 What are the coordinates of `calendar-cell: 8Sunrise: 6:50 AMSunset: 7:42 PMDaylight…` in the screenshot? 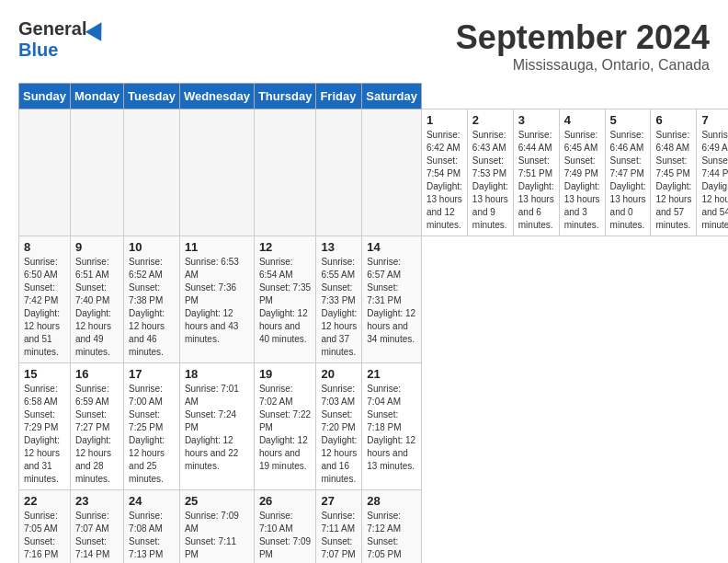 It's located at (45, 300).